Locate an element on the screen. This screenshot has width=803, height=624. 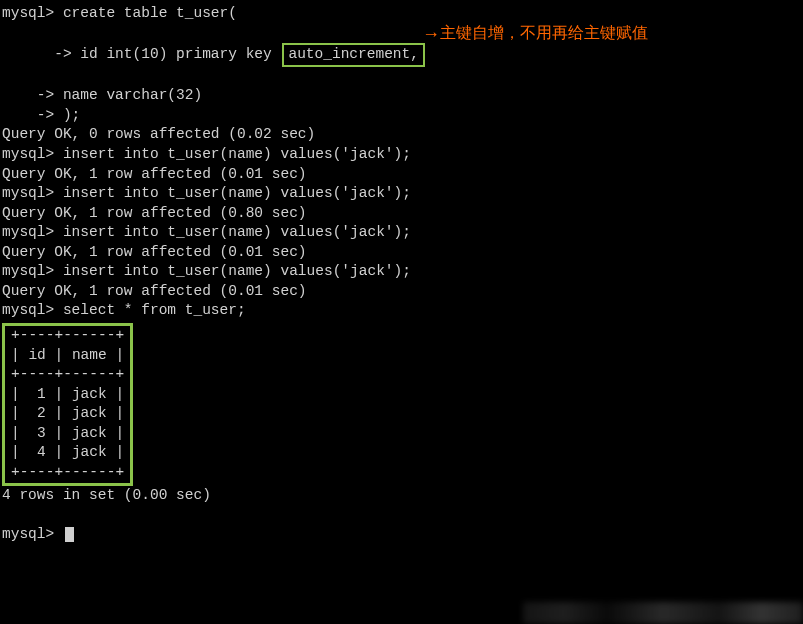
cursor-icon is located at coordinates (70, 534).